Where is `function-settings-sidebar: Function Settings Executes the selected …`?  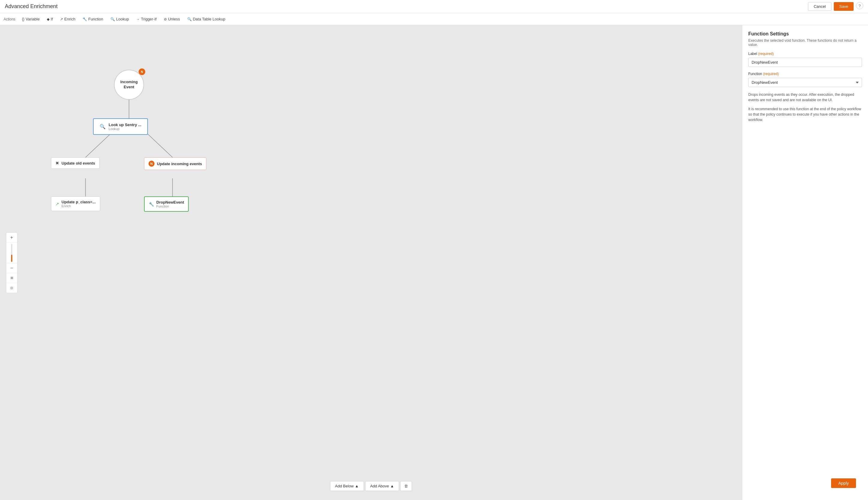 function-settings-sidebar: Function Settings Executes the selected … is located at coordinates (805, 262).